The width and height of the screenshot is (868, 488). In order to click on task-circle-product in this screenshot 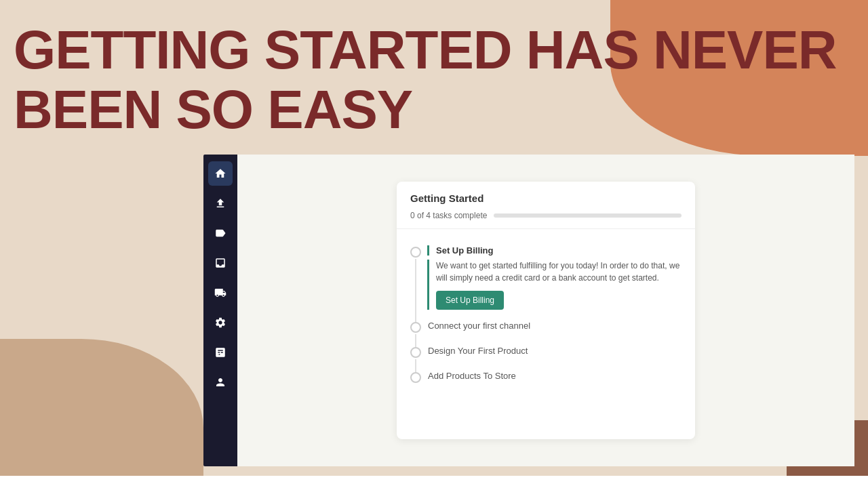, I will do `click(416, 352)`.